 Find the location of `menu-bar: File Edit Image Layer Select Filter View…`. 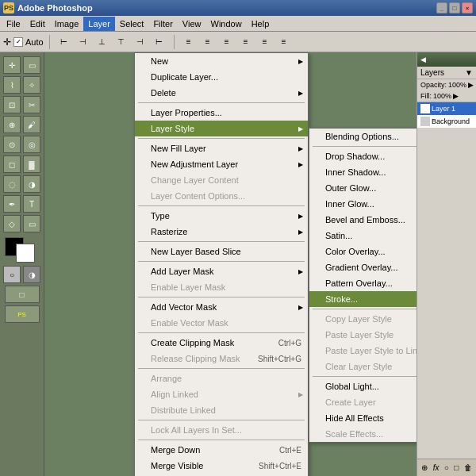

menu-bar: File Edit Image Layer Select Filter View… is located at coordinates (238, 24).